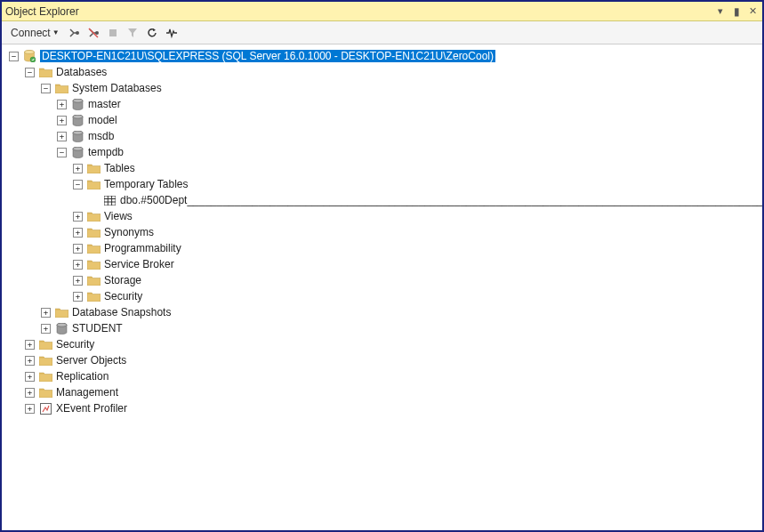  What do you see at coordinates (386, 280) in the screenshot?
I see `storage-node: + Storage` at bounding box center [386, 280].